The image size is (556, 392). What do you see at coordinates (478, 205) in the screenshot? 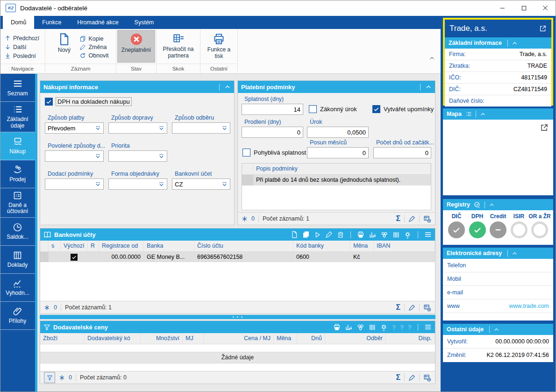
I see `check-circle-icon` at bounding box center [478, 205].